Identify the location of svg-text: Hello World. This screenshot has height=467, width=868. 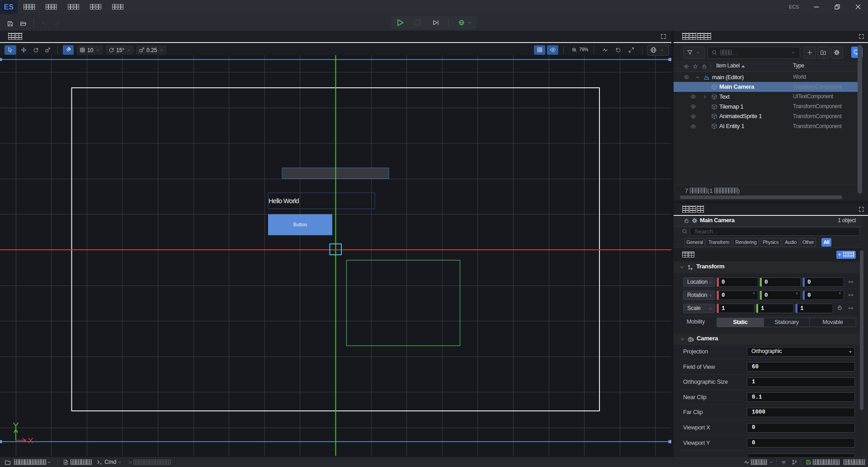
(284, 201).